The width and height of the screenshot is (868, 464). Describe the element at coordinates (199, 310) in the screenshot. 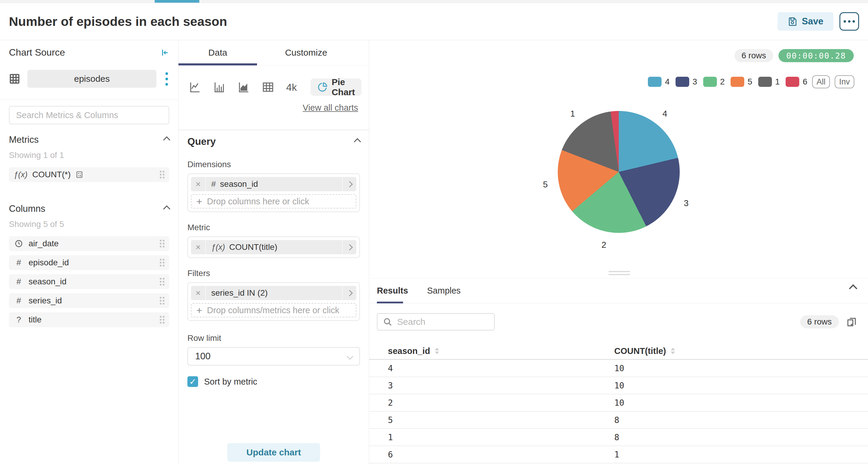

I see `plus-icon: +` at that location.